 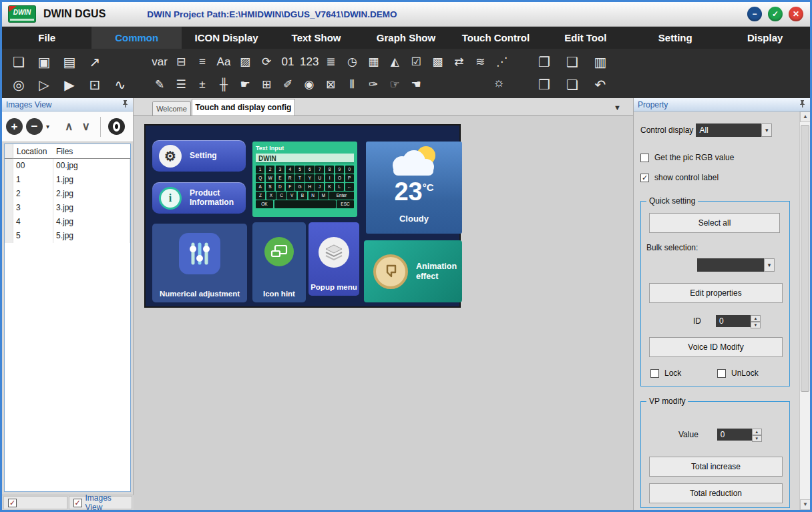 I want to click on move-down-icon: ∨, so click(x=85, y=127).